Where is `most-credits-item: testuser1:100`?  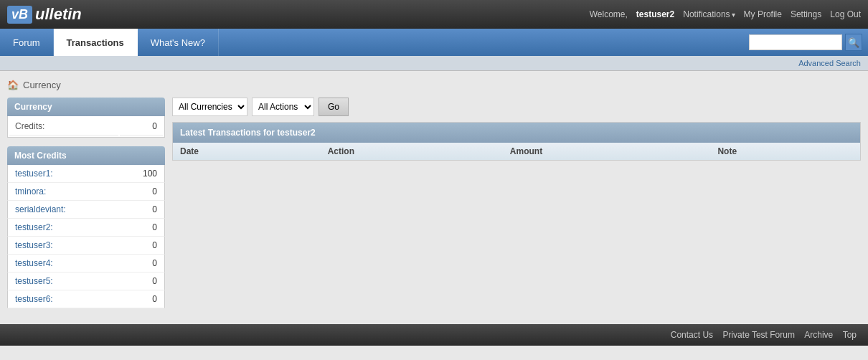 most-credits-item: testuser1:100 is located at coordinates (86, 174).